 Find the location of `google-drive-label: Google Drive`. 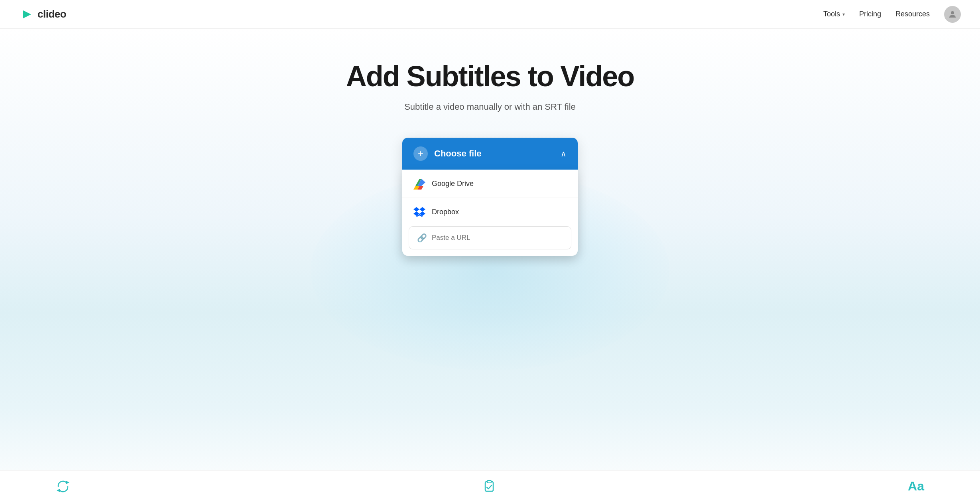

google-drive-label: Google Drive is located at coordinates (453, 184).